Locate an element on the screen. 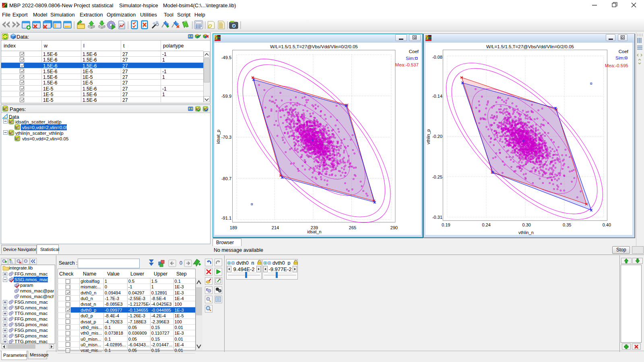 The height and width of the screenshot is (362, 644). svg-text: -70.3 is located at coordinates (226, 137).